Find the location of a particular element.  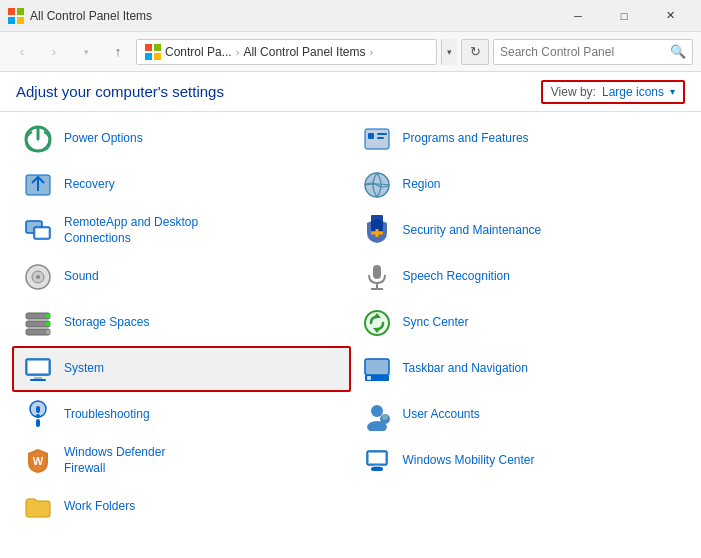

security-maintenance-label: Security and Maintenance is located at coordinates (472, 231).